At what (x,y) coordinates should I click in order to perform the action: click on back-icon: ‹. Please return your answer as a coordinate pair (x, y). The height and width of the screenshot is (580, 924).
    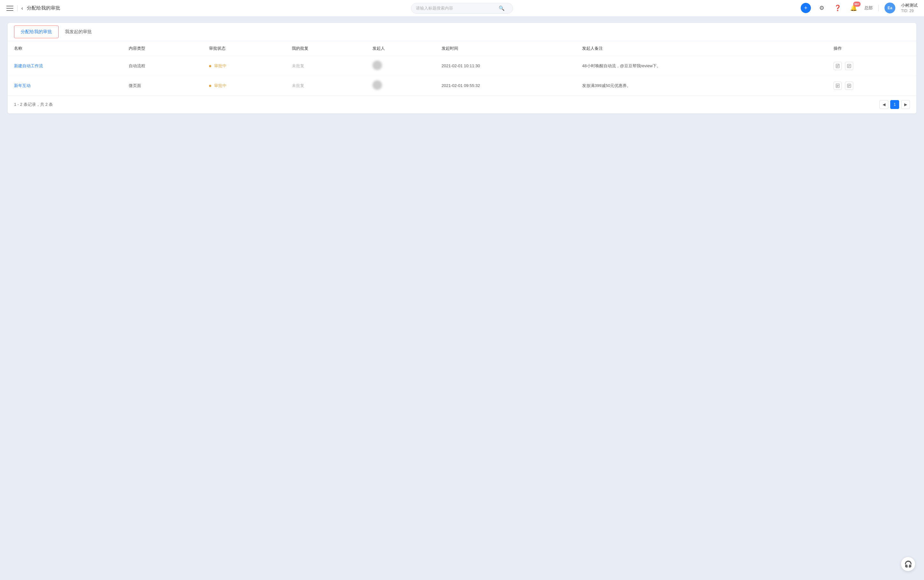
    Looking at the image, I should click on (22, 8).